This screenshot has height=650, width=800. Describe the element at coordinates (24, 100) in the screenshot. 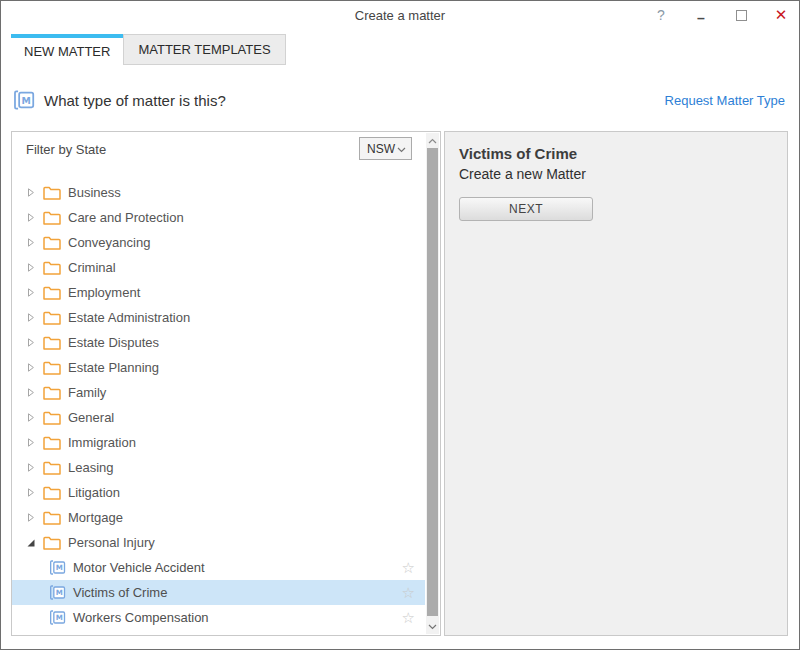

I see `matter-icon: M` at that location.